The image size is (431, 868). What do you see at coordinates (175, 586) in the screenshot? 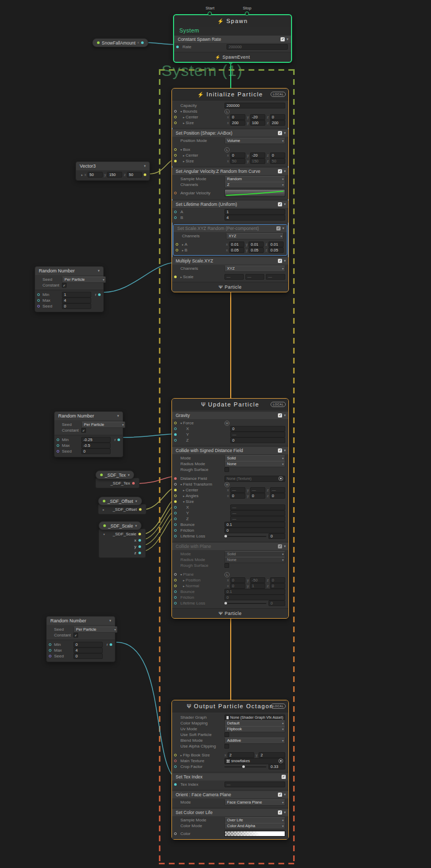
I see `normal-port` at bounding box center [175, 586].